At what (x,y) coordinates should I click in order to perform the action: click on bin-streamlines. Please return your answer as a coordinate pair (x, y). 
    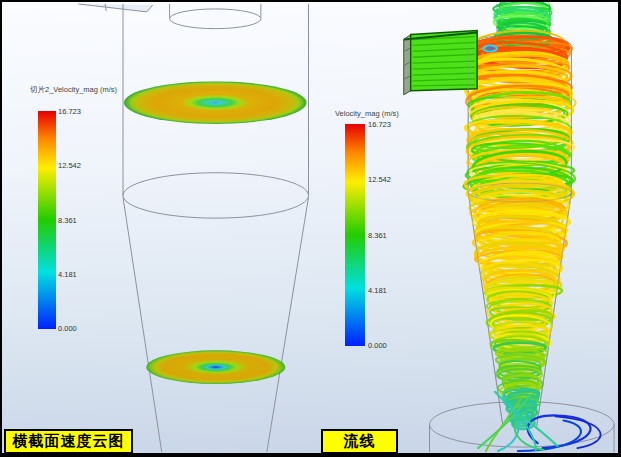
    Looking at the image, I should click on (539, 422).